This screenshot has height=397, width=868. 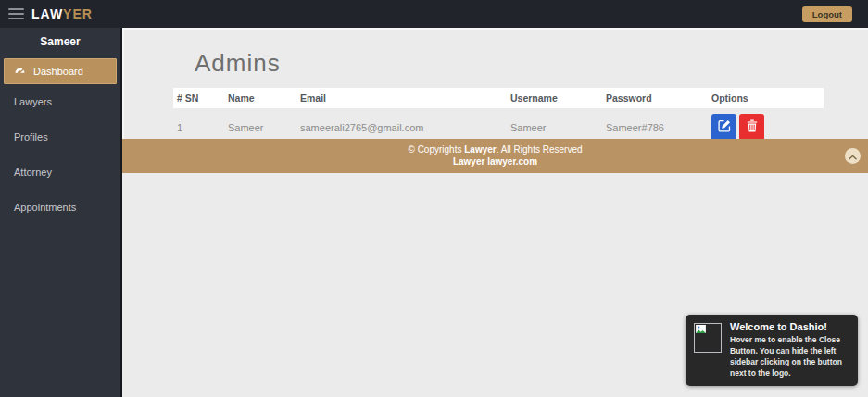 What do you see at coordinates (62, 14) in the screenshot?
I see `app-logo: LAWYER` at bounding box center [62, 14].